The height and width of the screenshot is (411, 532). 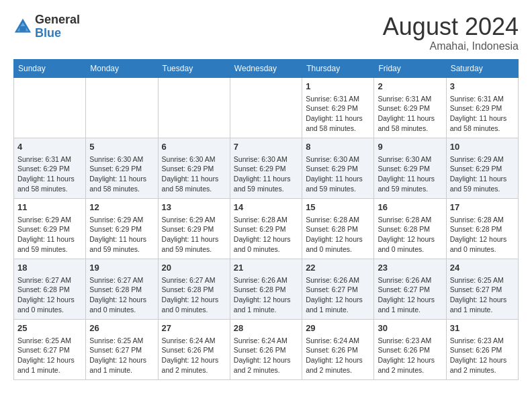 I want to click on calendar-cell: 22Sunrise: 6:26 AMSunset: 6:27 PMDayligh…, so click(x=339, y=289).